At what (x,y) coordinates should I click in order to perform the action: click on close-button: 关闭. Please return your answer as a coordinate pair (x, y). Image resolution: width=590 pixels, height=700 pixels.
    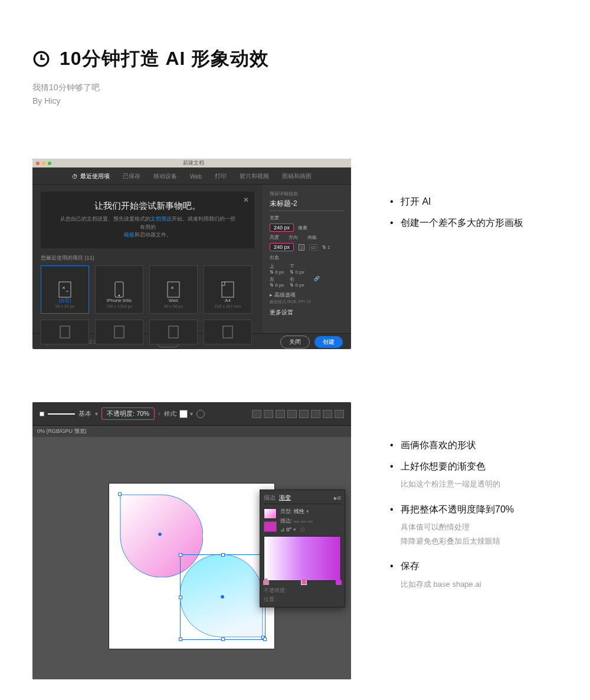
    Looking at the image, I should click on (295, 342).